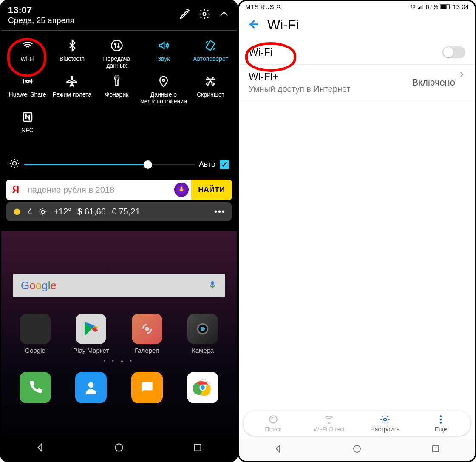 The image size is (476, 462). I want to click on yandex-search-bar: Я падение рубля в 2018 НАЙТИ, so click(119, 190).